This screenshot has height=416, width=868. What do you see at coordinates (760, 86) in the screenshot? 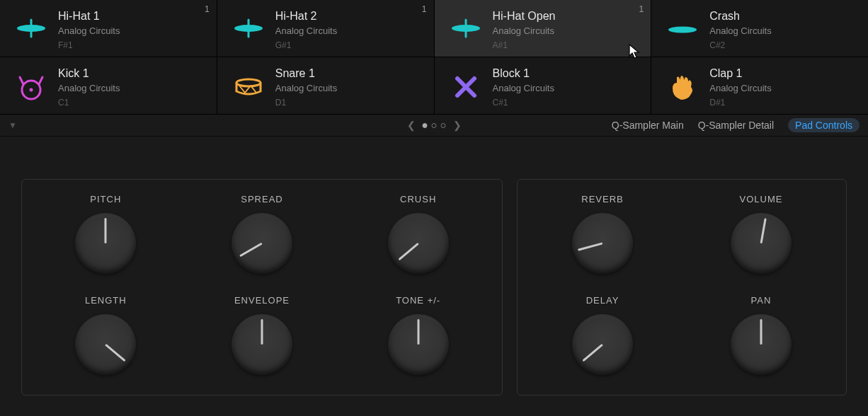
I see `pad-clap-1: Clap 1Analog CircuitsD#1` at bounding box center [760, 86].